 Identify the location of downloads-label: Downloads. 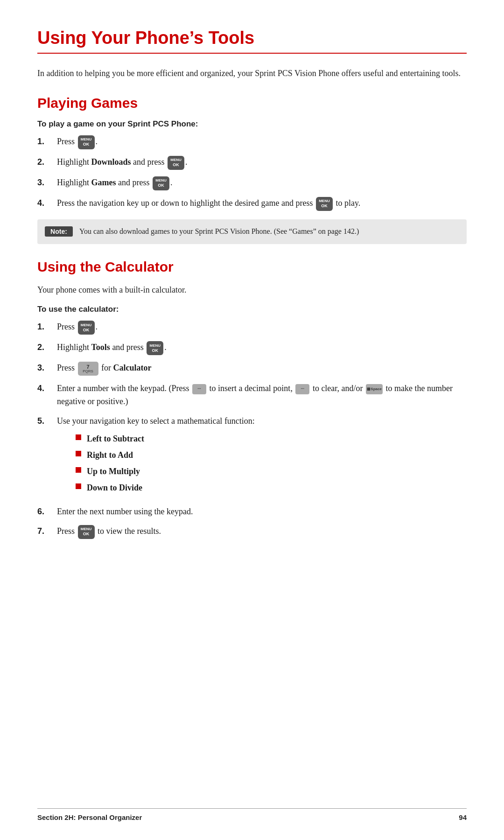
(111, 162).